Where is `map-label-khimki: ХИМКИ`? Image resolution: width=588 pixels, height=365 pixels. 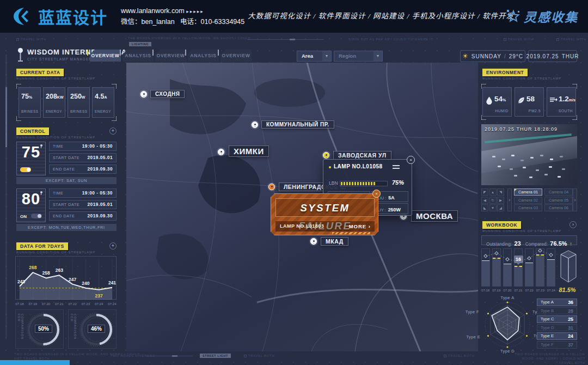 map-label-khimki: ХИМКИ is located at coordinates (249, 151).